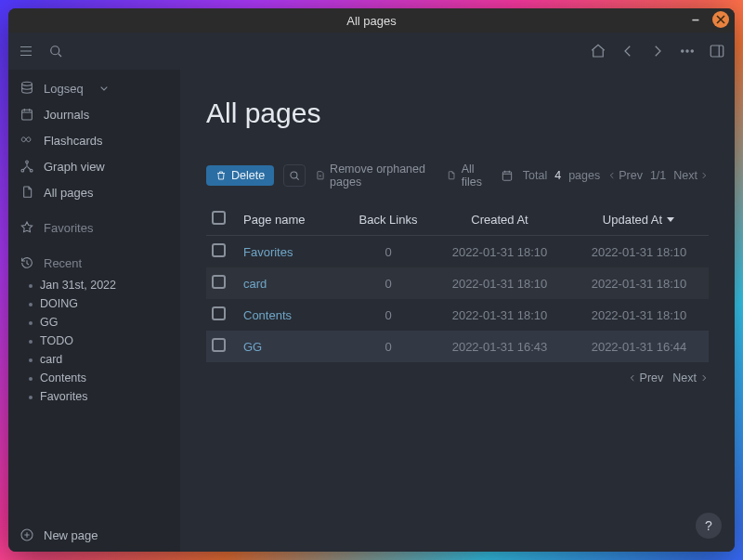 This screenshot has height=560, width=743. I want to click on row-updated: 2022-01-31 16:44, so click(639, 346).